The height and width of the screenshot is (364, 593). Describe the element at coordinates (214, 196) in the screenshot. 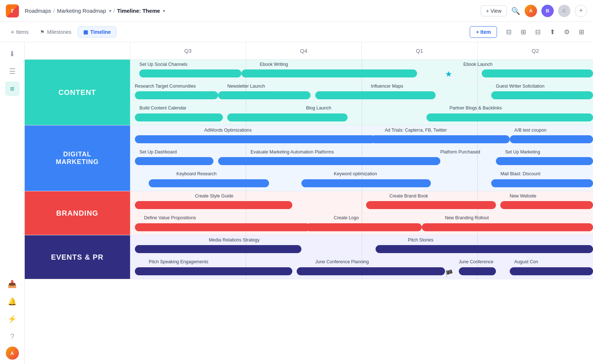

I see `task-label: Create Style Guide` at that location.